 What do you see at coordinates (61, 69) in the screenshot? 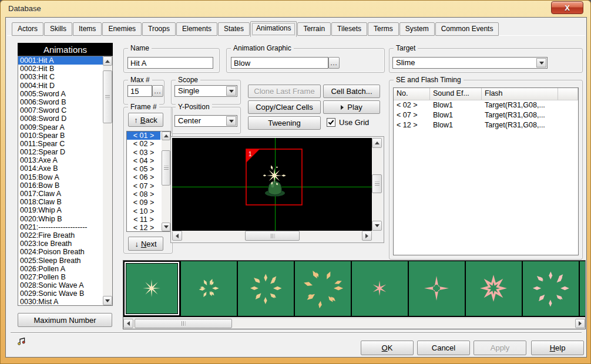
I see `list-item: 0002:Hit B` at bounding box center [61, 69].